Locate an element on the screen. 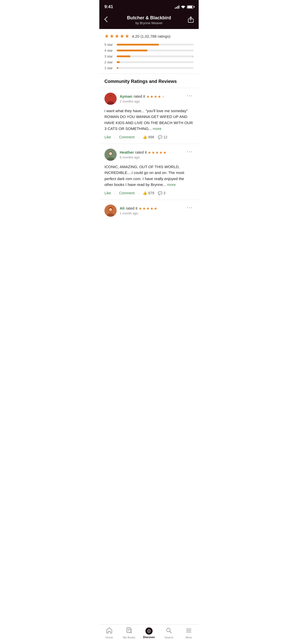 Image resolution: width=298 pixels, height=644 pixels. thumb-icon-heather: 👍 is located at coordinates (145, 193).